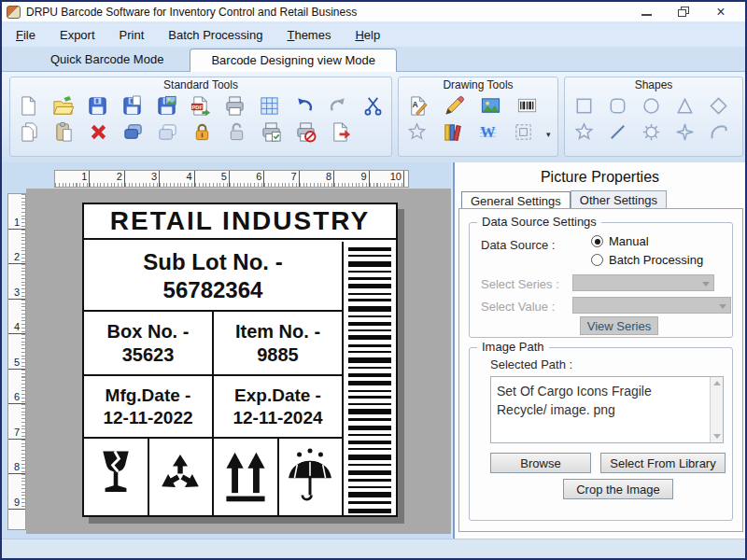 The image size is (747, 560). What do you see at coordinates (373, 105) in the screenshot?
I see `cut-icon` at bounding box center [373, 105].